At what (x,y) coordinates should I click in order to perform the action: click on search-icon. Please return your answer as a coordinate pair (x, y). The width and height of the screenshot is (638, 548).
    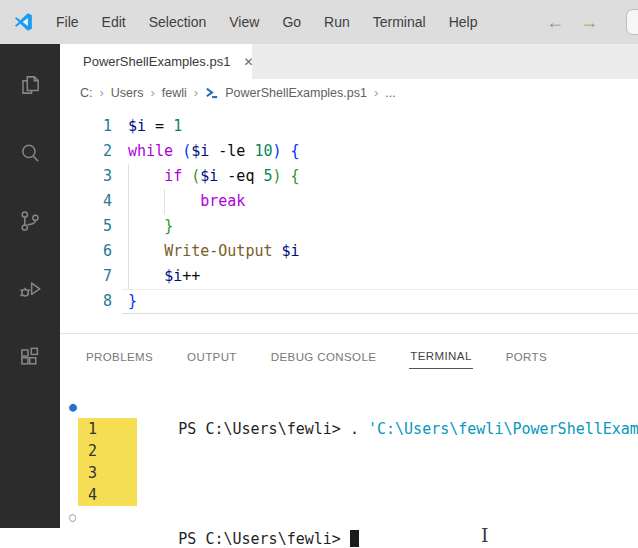
    Looking at the image, I should click on (30, 153).